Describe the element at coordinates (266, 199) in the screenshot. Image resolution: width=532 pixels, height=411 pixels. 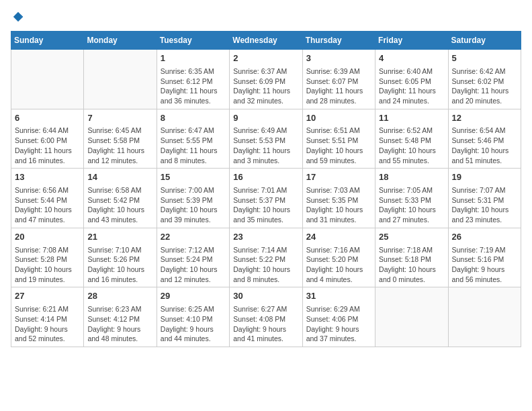
I see `calendar-cell: 16Sunrise: 7:01 AMSunset: 5:37 PMDayligh…` at that location.